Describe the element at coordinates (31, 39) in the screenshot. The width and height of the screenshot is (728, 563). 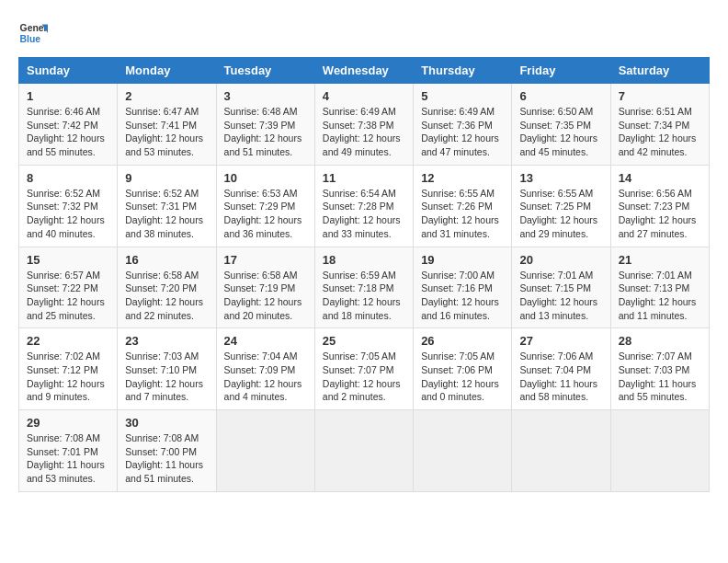
I see `svg-text: Blue` at that location.